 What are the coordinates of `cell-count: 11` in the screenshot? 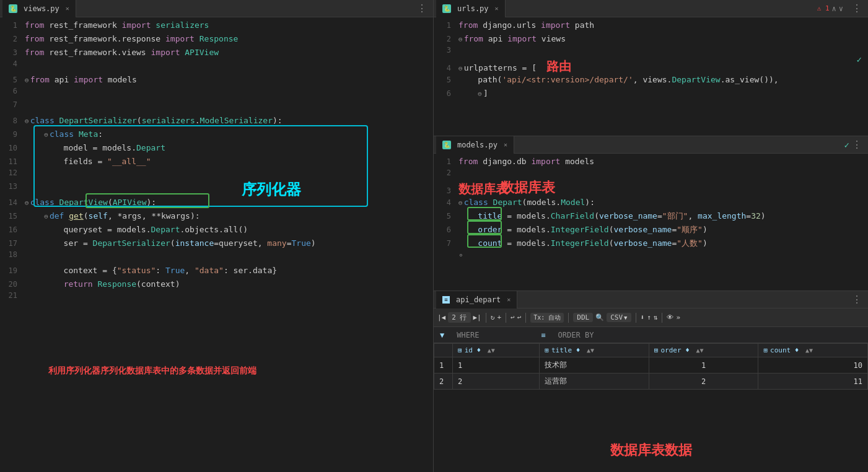 It's located at (813, 382).